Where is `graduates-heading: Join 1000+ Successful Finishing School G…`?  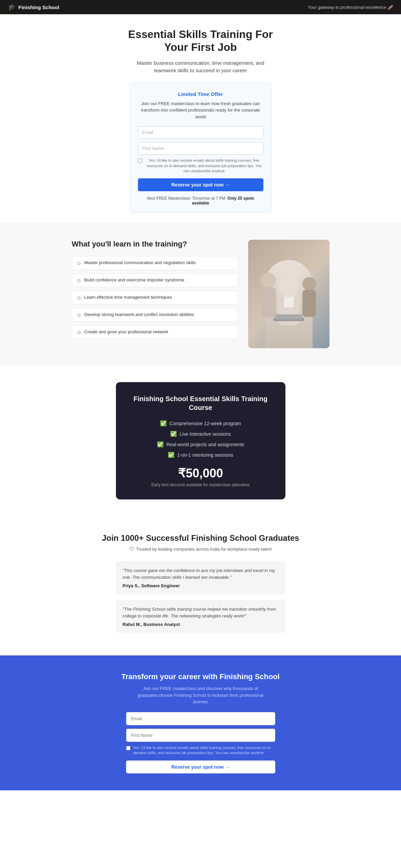
graduates-heading: Join 1000+ Successful Finishing School G… is located at coordinates (201, 538).